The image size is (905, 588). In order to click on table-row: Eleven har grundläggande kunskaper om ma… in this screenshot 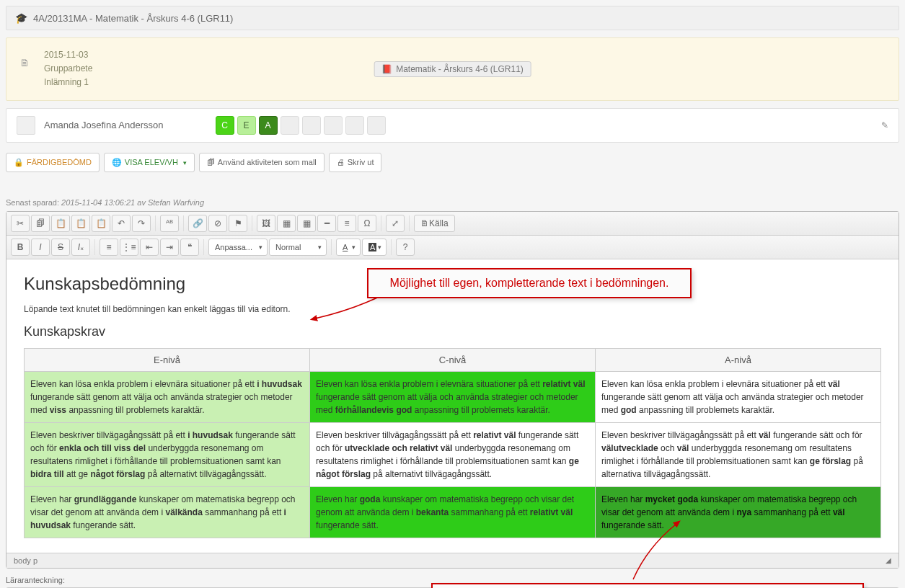, I will do `click(453, 512)`.